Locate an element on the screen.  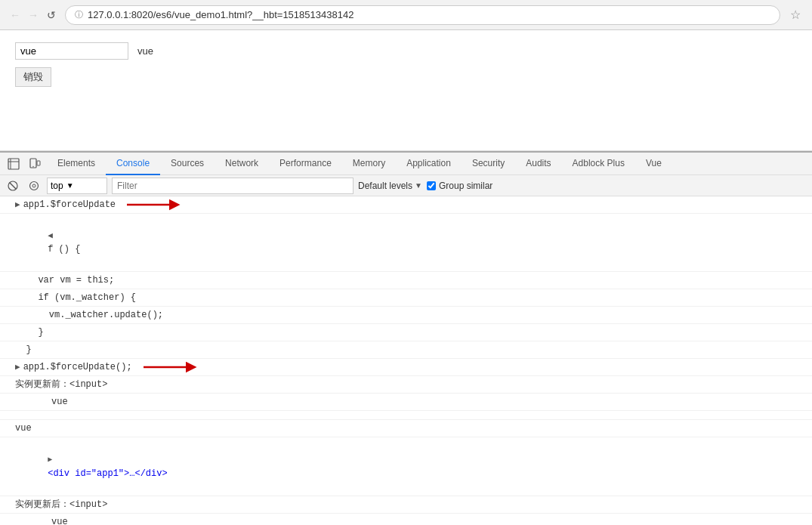
list-item is located at coordinates (406, 415).